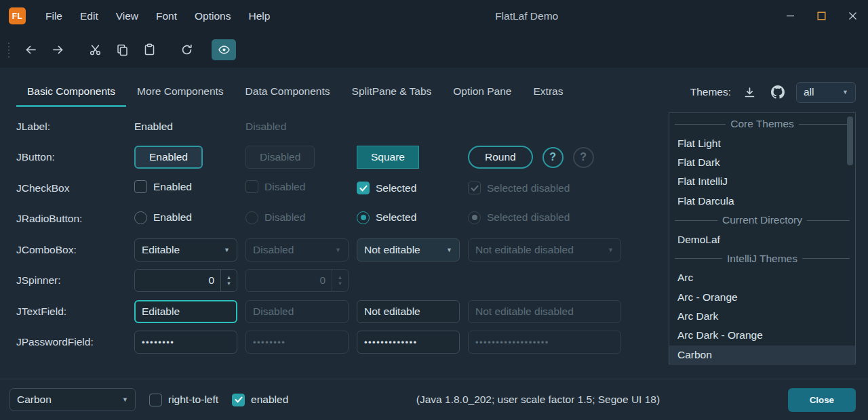  Describe the element at coordinates (388, 157) in the screenshot. I see `jbutton-square-button: Square` at that location.